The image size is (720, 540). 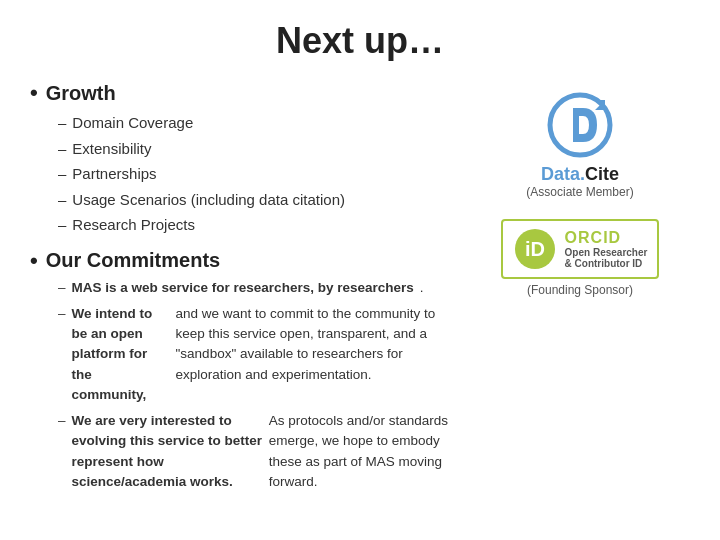 What do you see at coordinates (580, 249) in the screenshot?
I see `orcid-badge: iD ORCID Open Researcher & Contributor I…` at bounding box center [580, 249].